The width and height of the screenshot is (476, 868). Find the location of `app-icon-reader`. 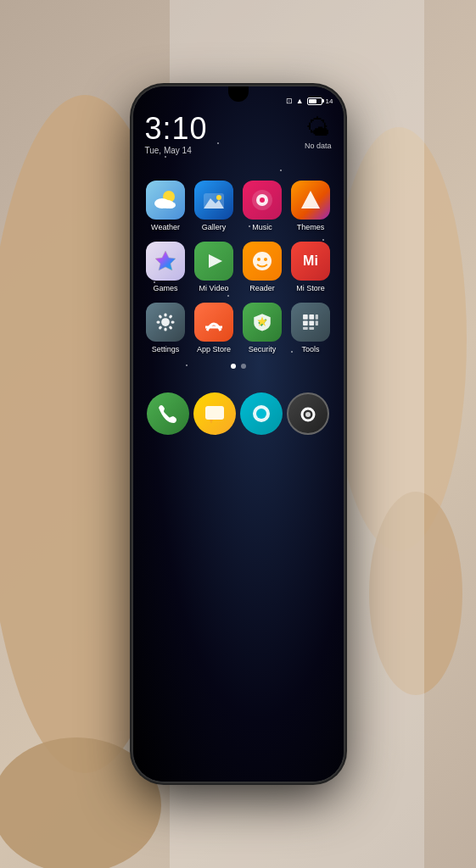

app-icon-reader is located at coordinates (262, 261).